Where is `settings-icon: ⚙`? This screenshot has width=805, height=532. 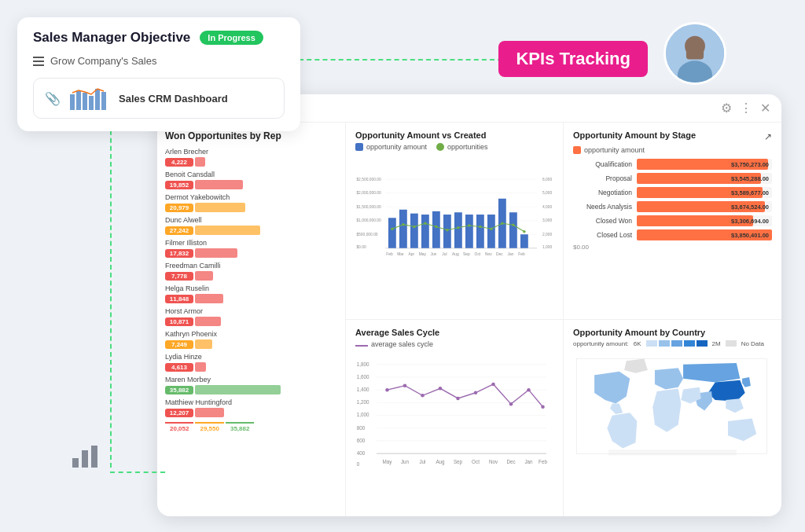
settings-icon: ⚙ is located at coordinates (726, 108).